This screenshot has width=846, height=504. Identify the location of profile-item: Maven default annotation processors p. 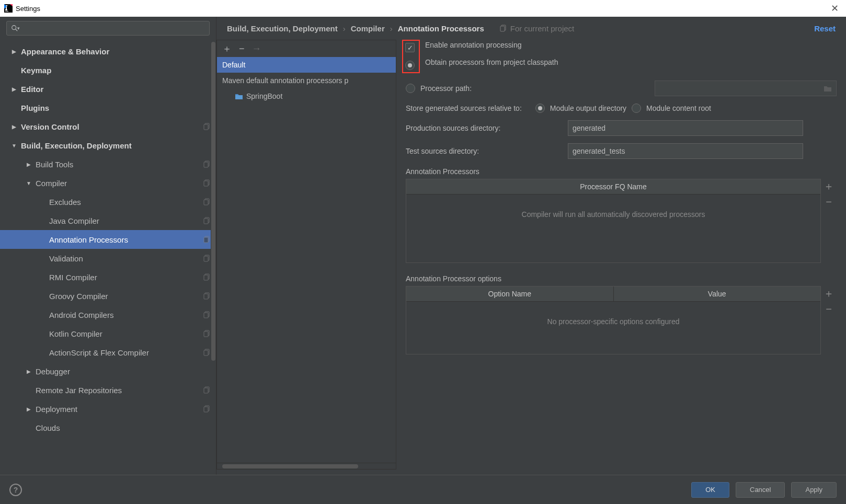
(306, 81).